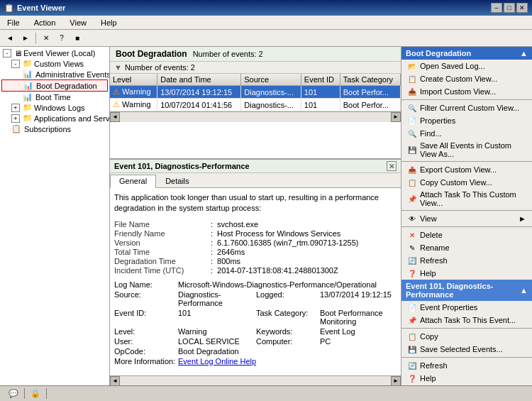  Describe the element at coordinates (228, 54) in the screenshot. I see `event-count: Number of events: 2` at that location.